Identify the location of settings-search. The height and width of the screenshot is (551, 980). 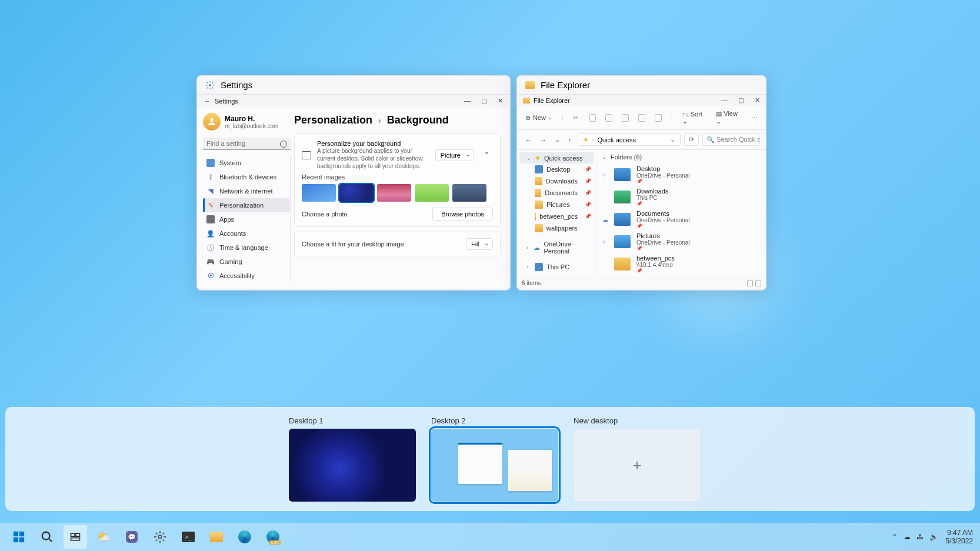
(247, 143).